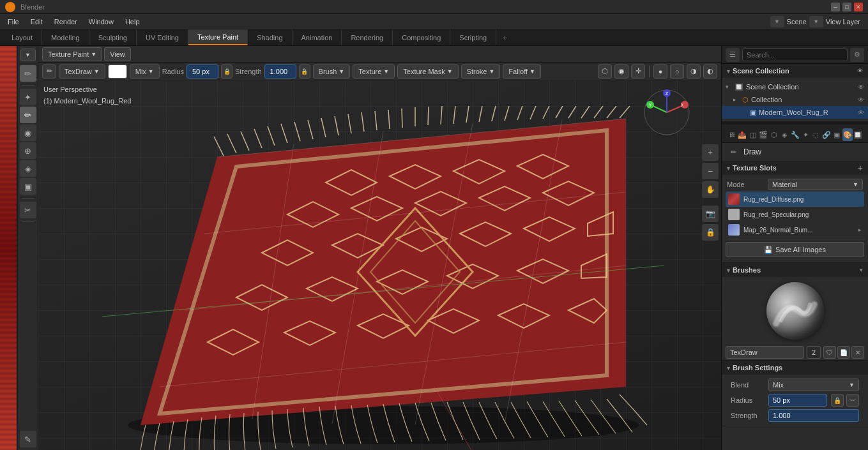 The height and width of the screenshot is (450, 868). Describe the element at coordinates (814, 416) in the screenshot. I see `strength-setting-value: 1.000` at that location.